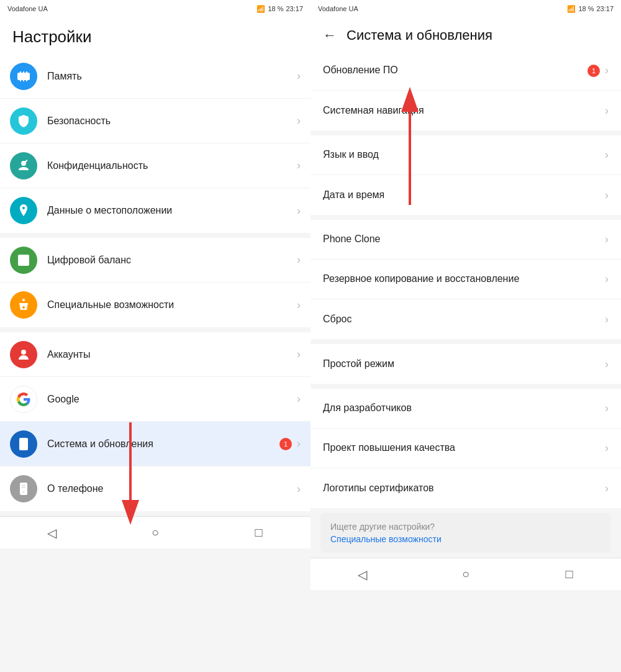 The height and width of the screenshot is (672, 621). I want to click on nav-label: Системная навигация, so click(464, 111).